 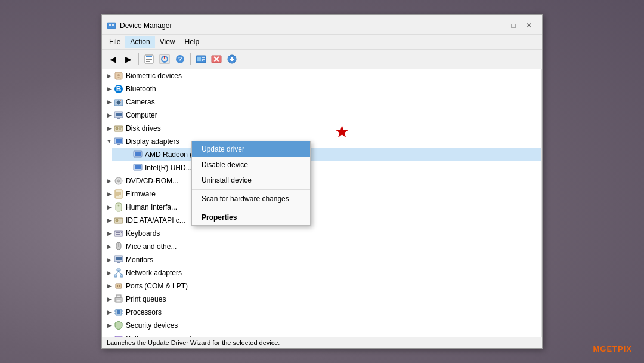 What do you see at coordinates (109, 76) in the screenshot?
I see `expander-biometric: ▶` at bounding box center [109, 76].